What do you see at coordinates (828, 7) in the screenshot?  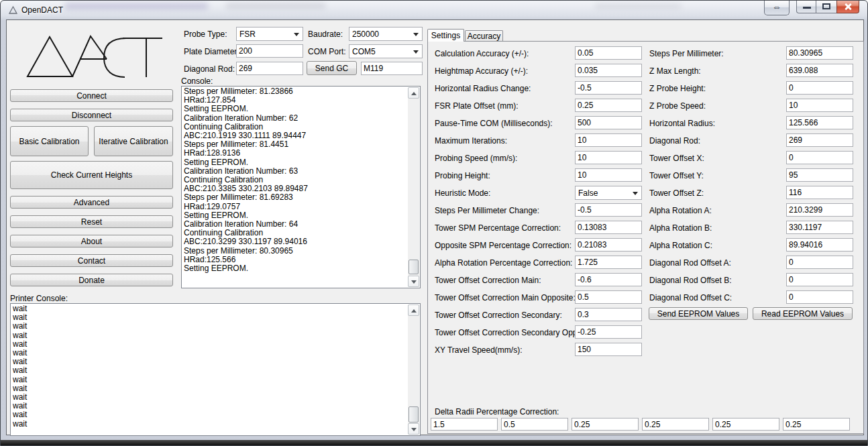 I see `caption-buttons` at bounding box center [828, 7].